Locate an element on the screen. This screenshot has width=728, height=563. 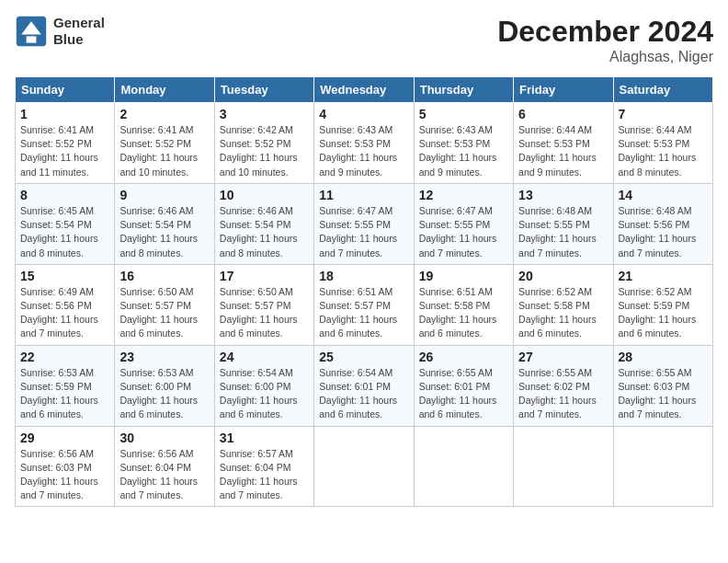
day-info: Sunrise: 6:52 AM Sunset: 5:58 PM Dayligh… is located at coordinates (563, 313).